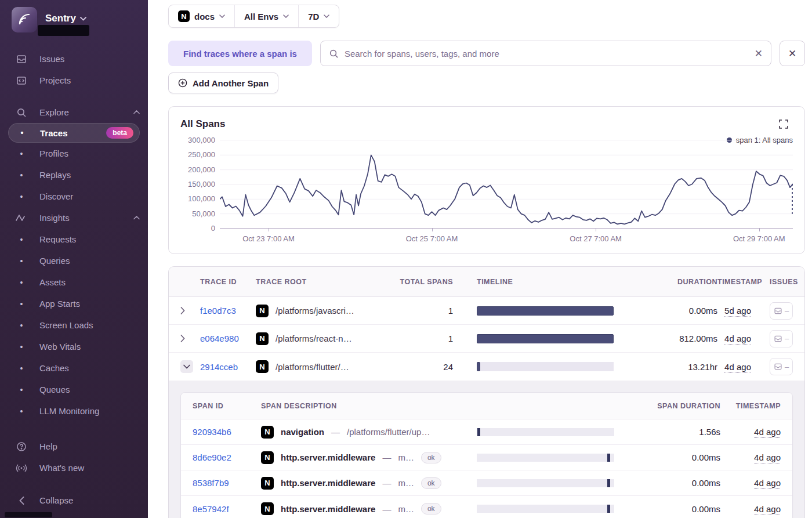 The image size is (812, 518). Describe the element at coordinates (213, 229) in the screenshot. I see `y-axis-tick-label: 0` at that location.